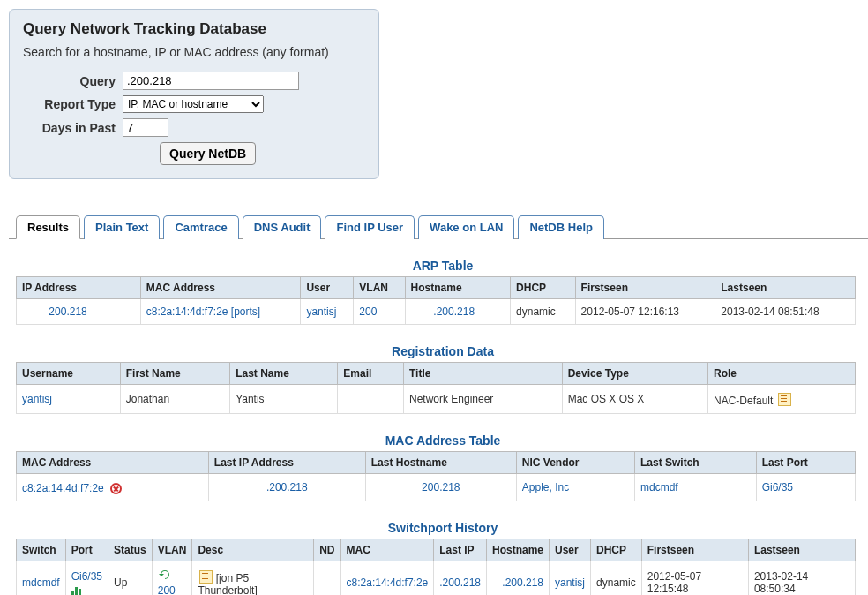 The image size is (868, 595). I want to click on mac-port-link: Gi6/35, so click(778, 487).